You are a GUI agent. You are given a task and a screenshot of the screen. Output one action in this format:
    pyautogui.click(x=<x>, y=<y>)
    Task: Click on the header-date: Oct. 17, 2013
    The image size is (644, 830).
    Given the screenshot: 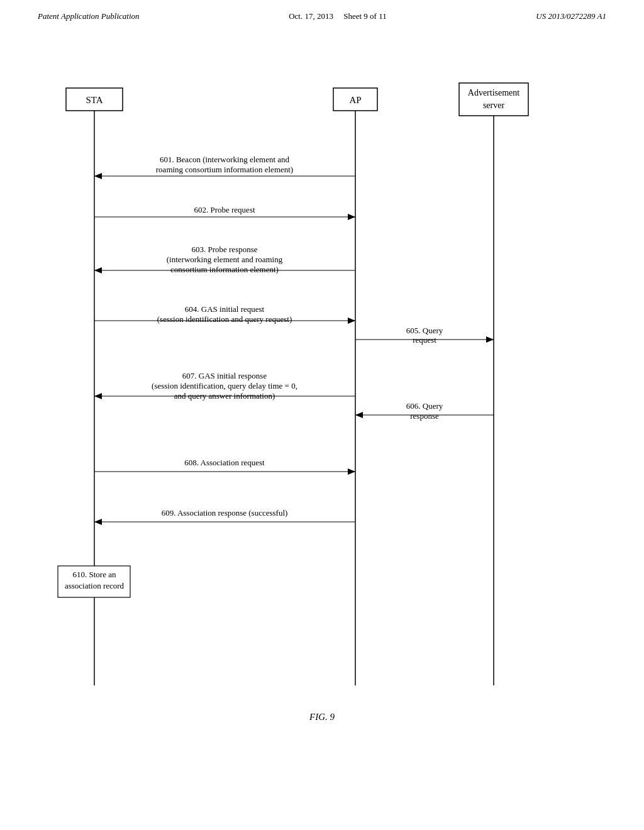 What is the action you would take?
    pyautogui.click(x=311, y=16)
    